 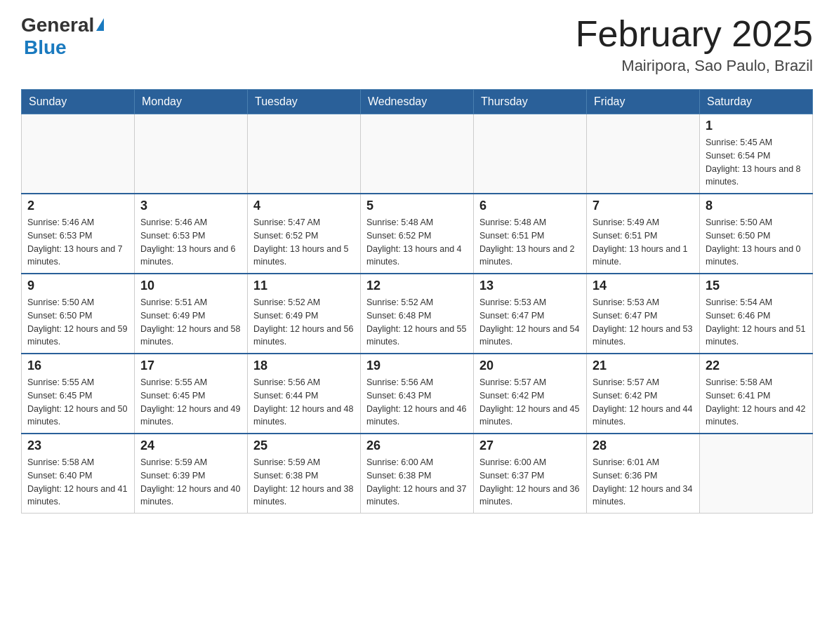 What do you see at coordinates (694, 66) in the screenshot?
I see `location-subtitle: Mairipora, Sao Paulo, Brazil` at bounding box center [694, 66].